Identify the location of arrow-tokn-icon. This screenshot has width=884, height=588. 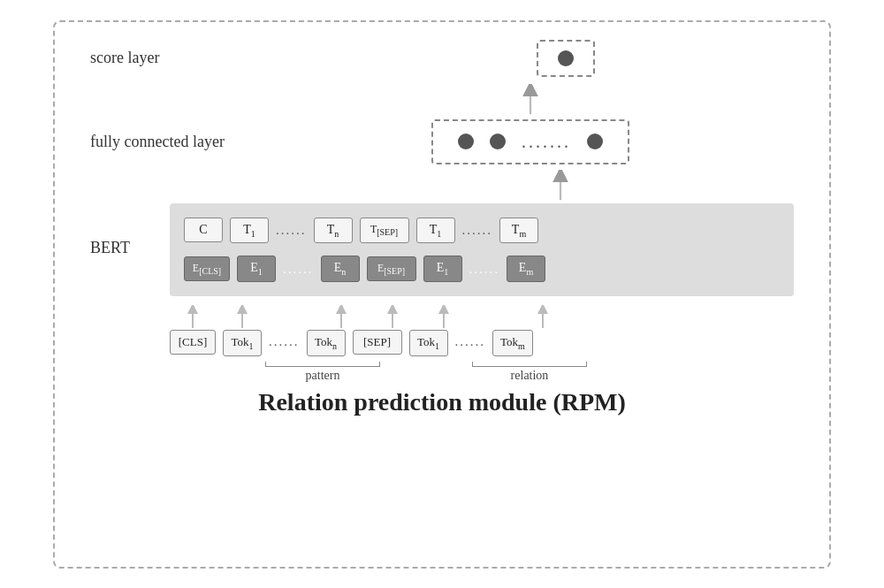
(341, 317).